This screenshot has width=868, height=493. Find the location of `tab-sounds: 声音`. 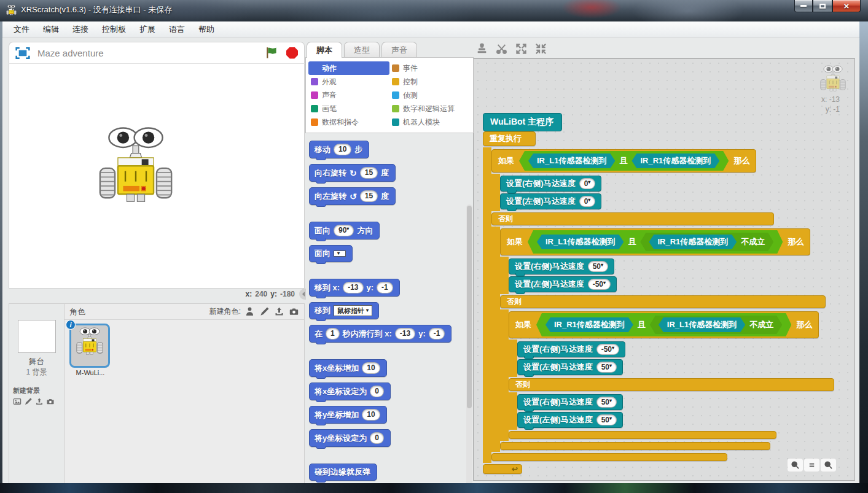

tab-sounds: 声音 is located at coordinates (399, 50).